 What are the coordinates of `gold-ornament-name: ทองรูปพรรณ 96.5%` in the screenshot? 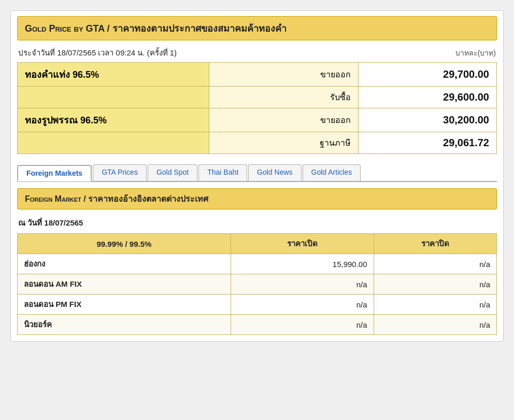 It's located at (113, 120).